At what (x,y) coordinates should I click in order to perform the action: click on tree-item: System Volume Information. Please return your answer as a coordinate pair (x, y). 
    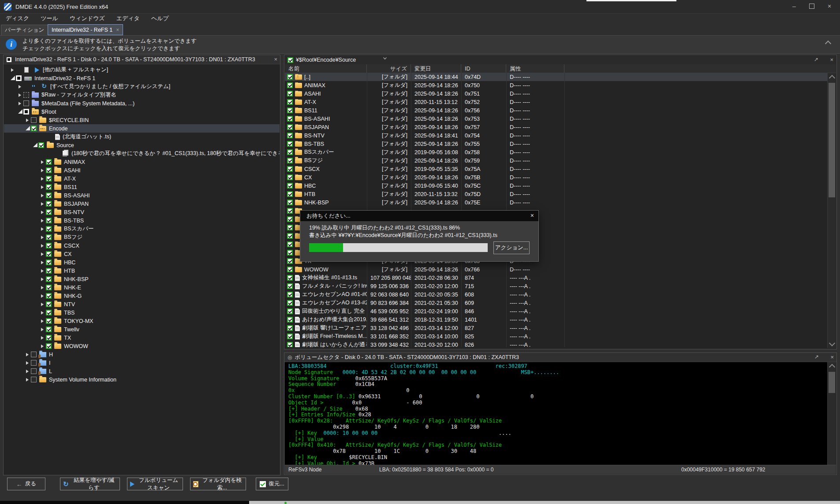
    Looking at the image, I should click on (142, 380).